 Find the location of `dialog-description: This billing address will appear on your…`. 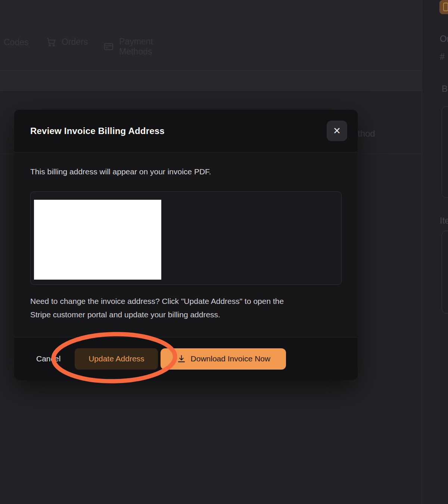

dialog-description: This billing address will appear on your… is located at coordinates (121, 172).